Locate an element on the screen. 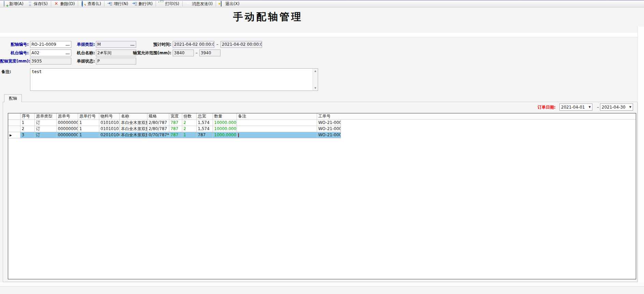 The width and height of the screenshot is (644, 294). order-date-dash: – is located at coordinates (598, 107).